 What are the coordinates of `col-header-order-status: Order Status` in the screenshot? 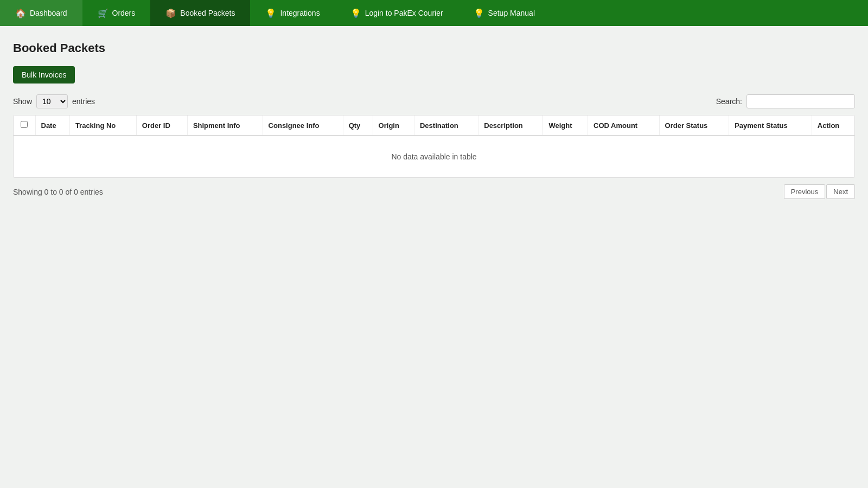 It's located at (694, 126).